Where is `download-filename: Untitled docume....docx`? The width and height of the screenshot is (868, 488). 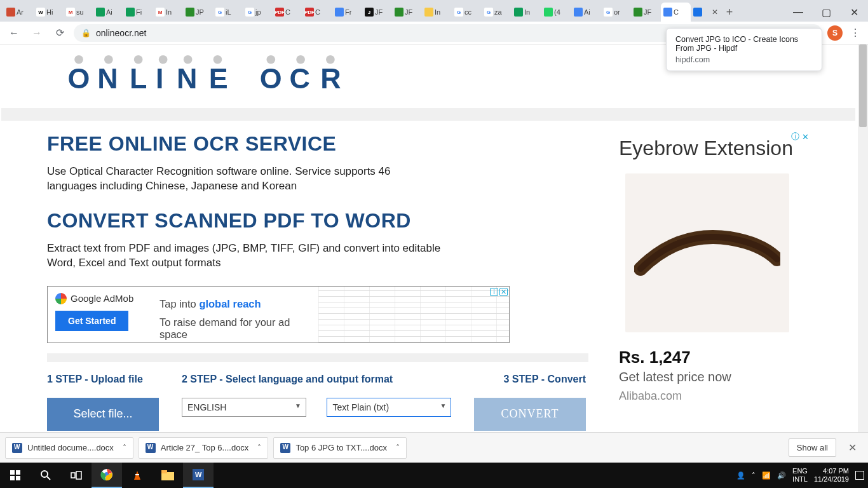
download-filename: Untitled docume....docx is located at coordinates (71, 447).